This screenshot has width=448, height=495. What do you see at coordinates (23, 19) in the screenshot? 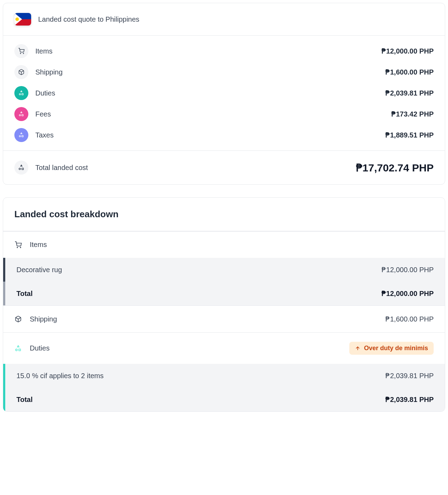
I see `philippines-flag-icon` at bounding box center [23, 19].